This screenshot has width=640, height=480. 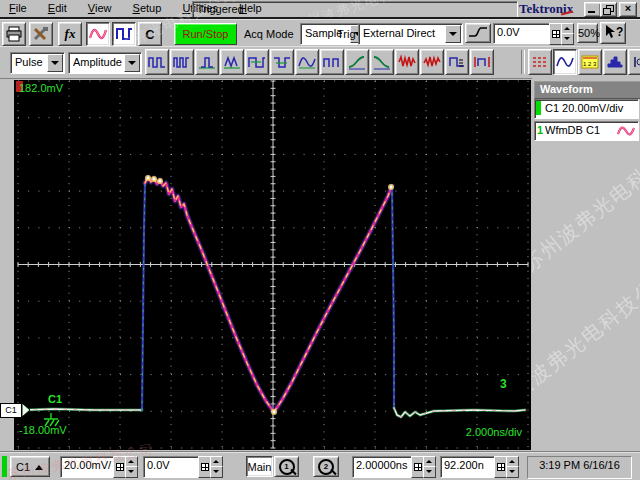 I want to click on cursors-button, so click(x=540, y=62).